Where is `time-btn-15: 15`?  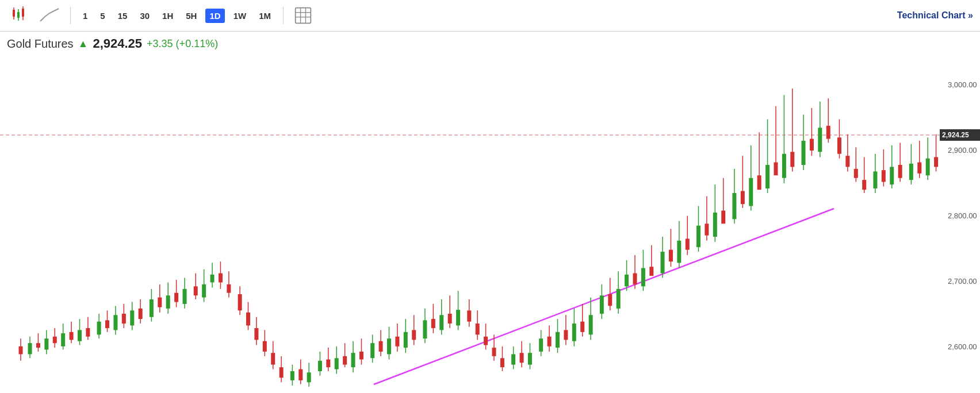
time-btn-15: 15 is located at coordinates (123, 16).